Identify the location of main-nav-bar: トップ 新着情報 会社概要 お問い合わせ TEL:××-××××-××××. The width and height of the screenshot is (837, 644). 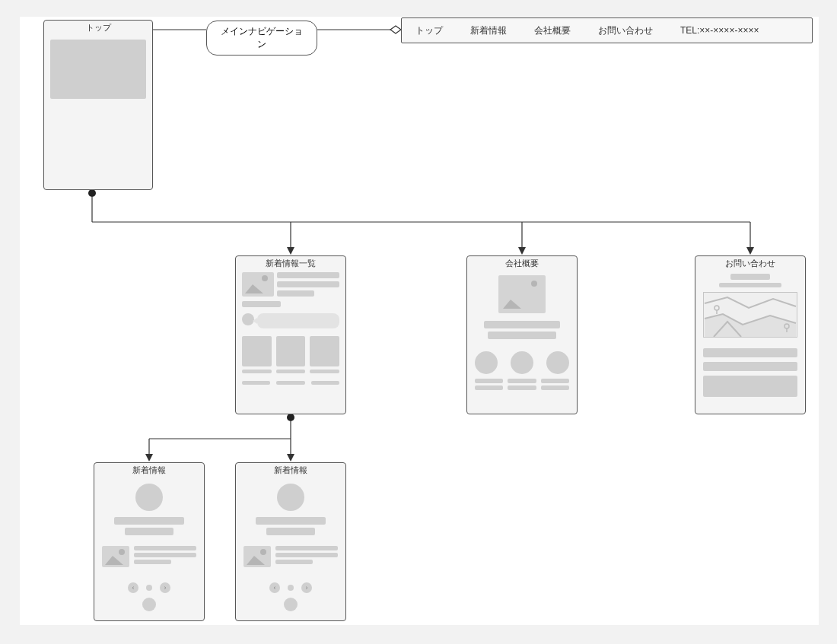
(607, 30).